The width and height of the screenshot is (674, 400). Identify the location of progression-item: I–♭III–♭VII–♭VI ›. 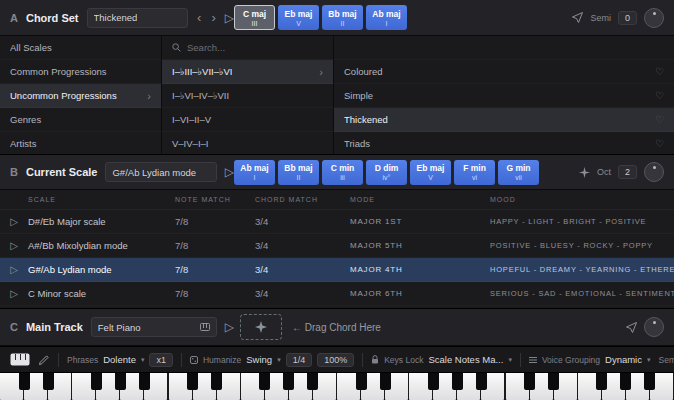
(248, 72).